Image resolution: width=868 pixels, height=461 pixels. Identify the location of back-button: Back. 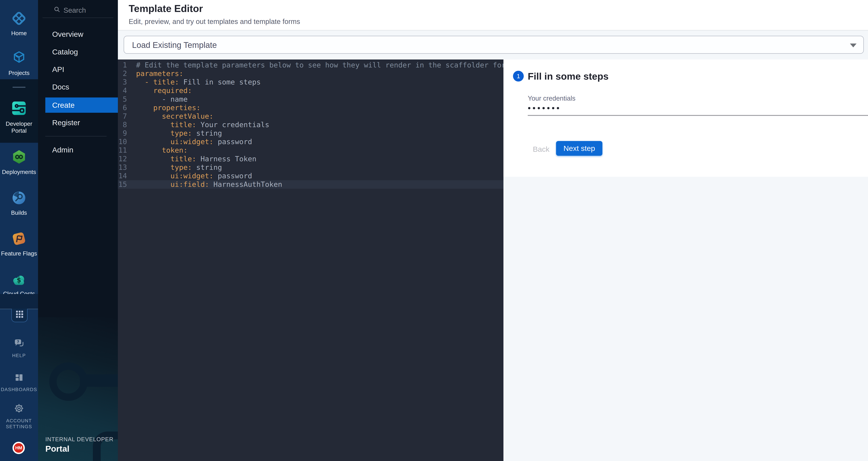
(541, 150).